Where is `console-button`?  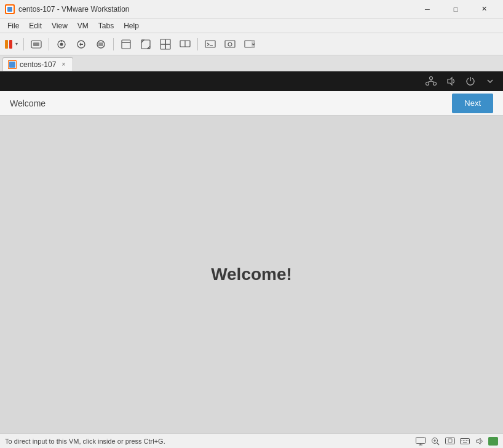 console-button is located at coordinates (210, 44).